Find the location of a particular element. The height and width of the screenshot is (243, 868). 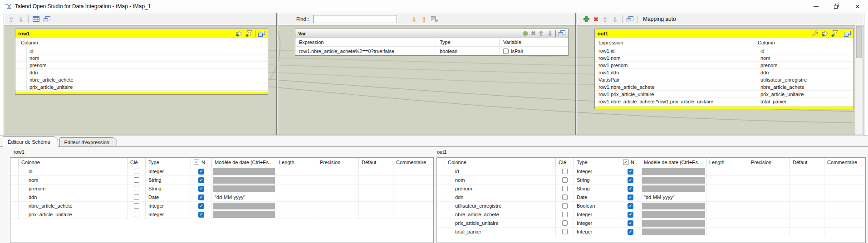

schema-row: ddnDate✓"dd-MM-yyyy" is located at coordinates (651, 198).